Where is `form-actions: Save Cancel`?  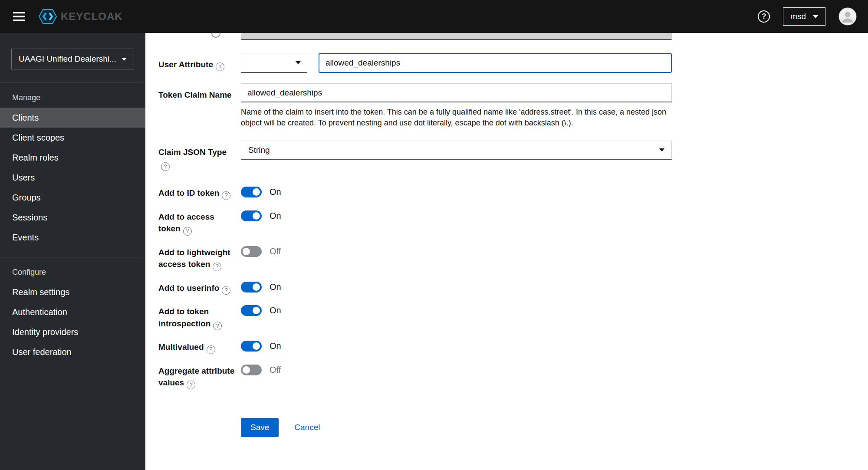 form-actions: Save Cancel is located at coordinates (555, 427).